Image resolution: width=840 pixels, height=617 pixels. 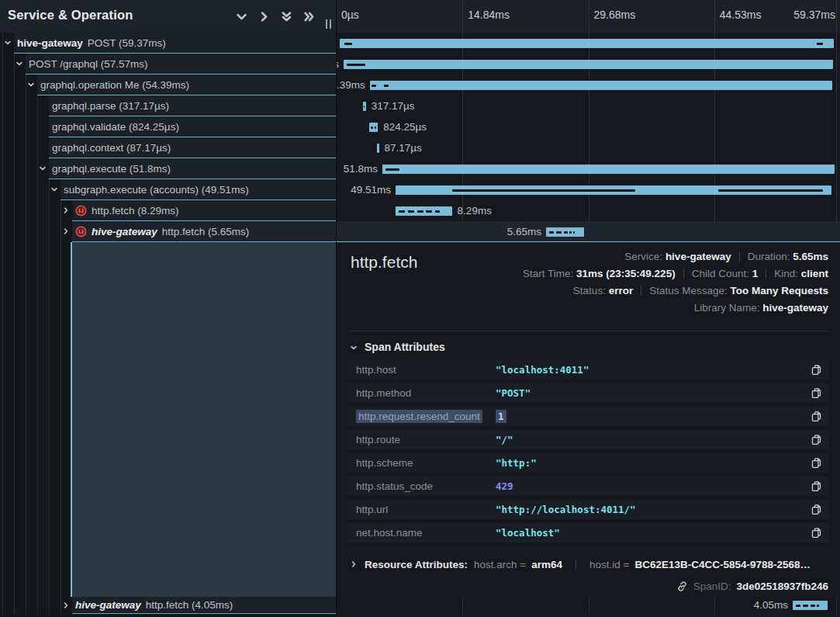 I want to click on attribute-key: net.host.name, so click(x=426, y=532).